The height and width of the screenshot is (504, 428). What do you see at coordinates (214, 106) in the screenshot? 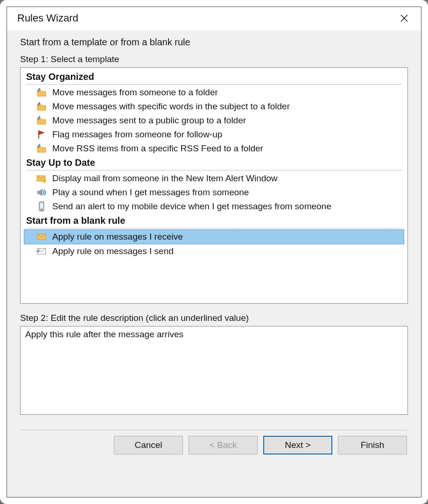
I see `template-item: Move messages with specific words in the…` at bounding box center [214, 106].